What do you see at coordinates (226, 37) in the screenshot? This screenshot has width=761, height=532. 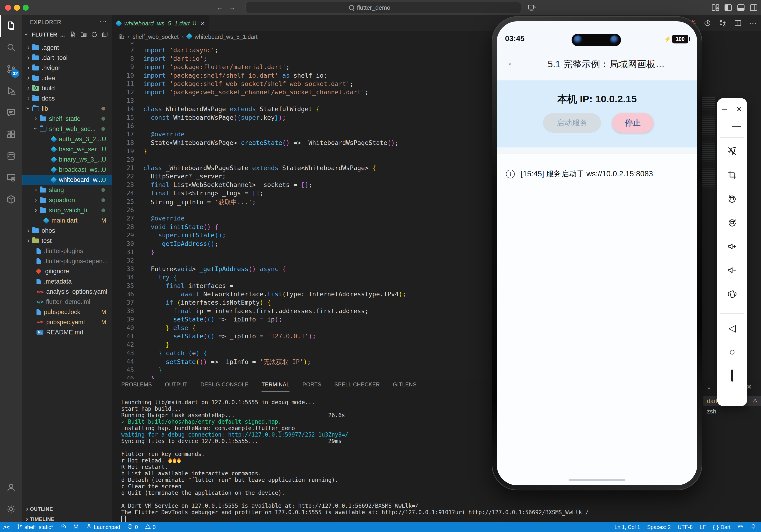 I see `breadcrumb-item: whiteboard_ws_5_1.dart` at bounding box center [226, 37].